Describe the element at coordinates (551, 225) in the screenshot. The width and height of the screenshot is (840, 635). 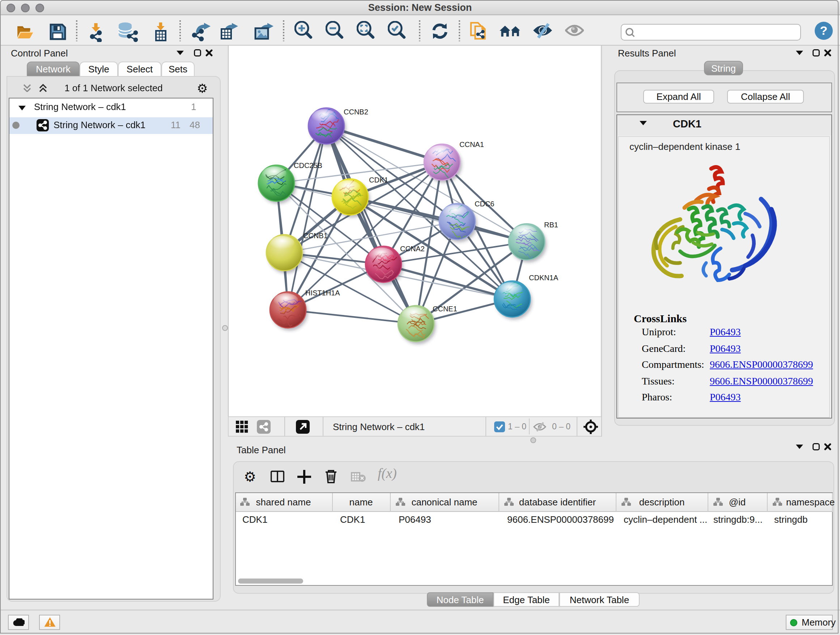
I see `svg-text: RB1` at that location.